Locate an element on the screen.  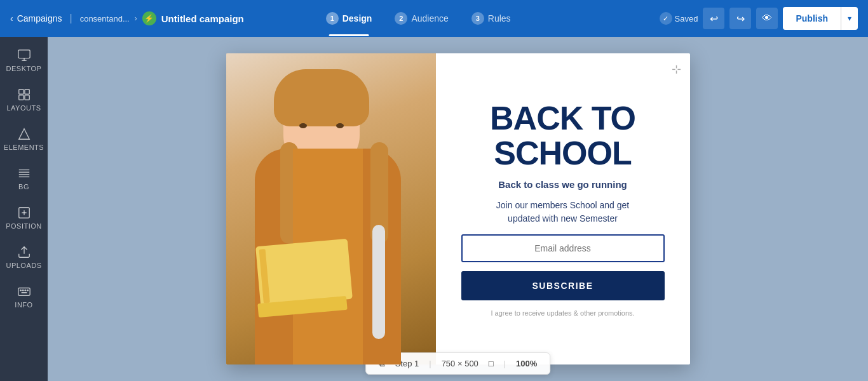
email-input is located at coordinates (563, 248).